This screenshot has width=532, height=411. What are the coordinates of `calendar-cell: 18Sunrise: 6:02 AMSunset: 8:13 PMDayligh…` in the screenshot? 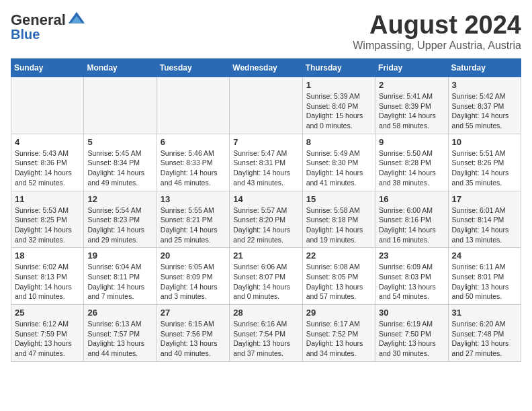 It's located at (48, 277).